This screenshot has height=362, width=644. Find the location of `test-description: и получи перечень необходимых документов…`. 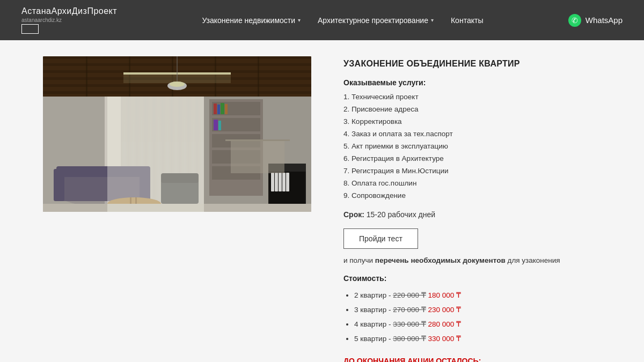

test-description: и получи перечень необходимых документов… is located at coordinates (472, 261).